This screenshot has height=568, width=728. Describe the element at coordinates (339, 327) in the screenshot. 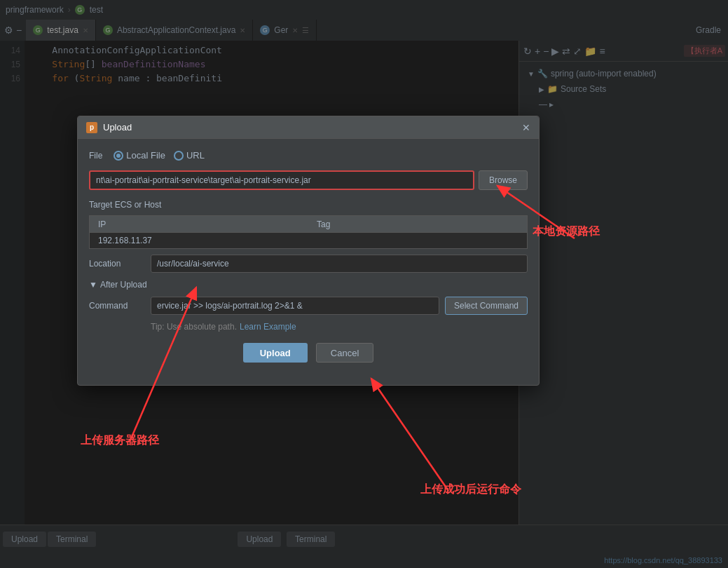

I see `tip-row: Tip: Use absolute path. Learn Example` at that location.